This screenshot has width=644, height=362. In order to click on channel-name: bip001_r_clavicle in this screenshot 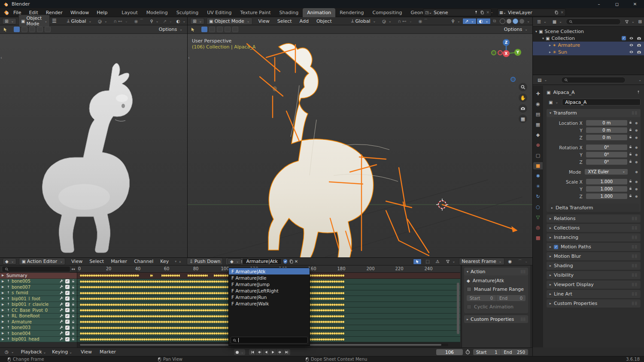, I will do `click(35, 305)`.